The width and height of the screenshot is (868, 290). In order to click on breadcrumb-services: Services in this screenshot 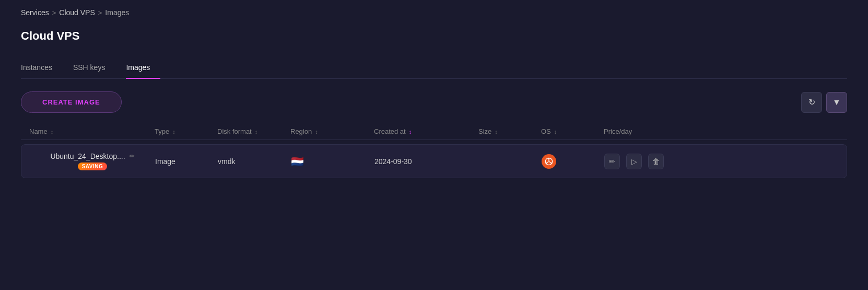, I will do `click(35, 13)`.